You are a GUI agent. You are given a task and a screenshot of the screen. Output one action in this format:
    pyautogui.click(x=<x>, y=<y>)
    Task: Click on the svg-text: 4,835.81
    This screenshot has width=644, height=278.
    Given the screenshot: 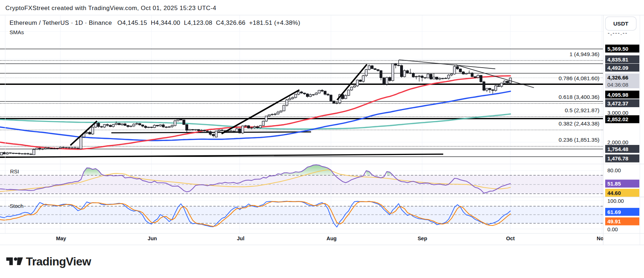 What is the action you would take?
    pyautogui.click(x=618, y=60)
    